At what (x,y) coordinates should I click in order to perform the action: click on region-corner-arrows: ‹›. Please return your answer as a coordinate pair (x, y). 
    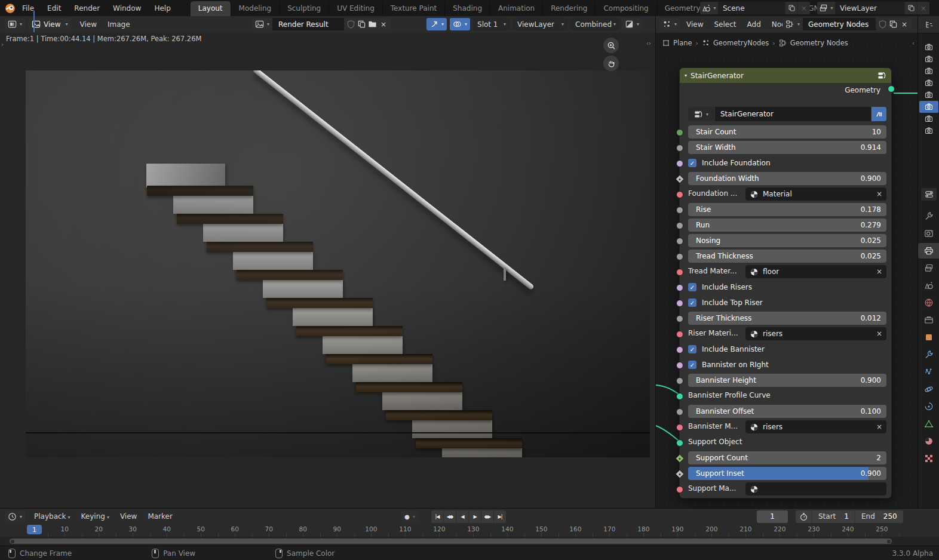
    Looking at the image, I should click on (649, 43).